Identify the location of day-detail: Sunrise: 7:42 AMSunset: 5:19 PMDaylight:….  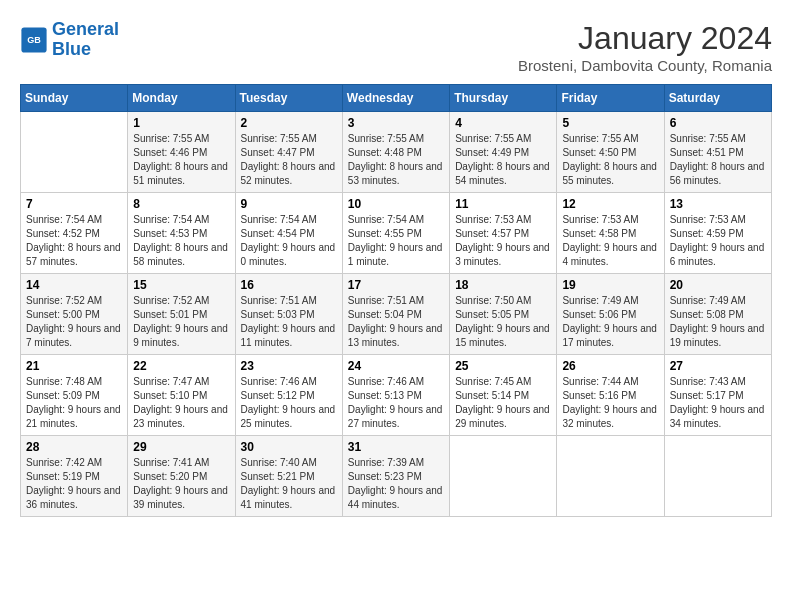
(74, 484).